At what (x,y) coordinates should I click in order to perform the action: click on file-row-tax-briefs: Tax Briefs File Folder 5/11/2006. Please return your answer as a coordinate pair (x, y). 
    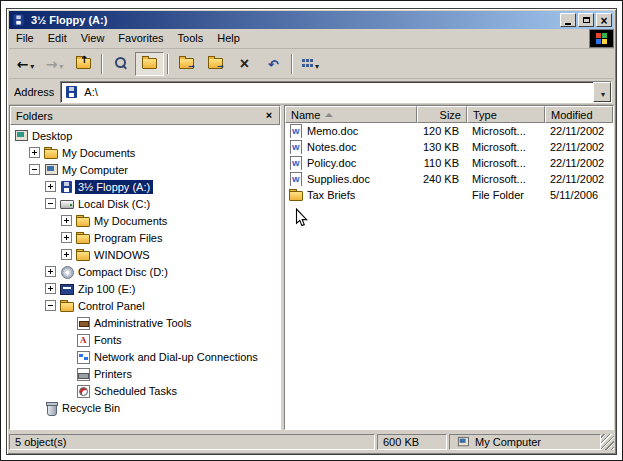
    Looking at the image, I should click on (449, 195).